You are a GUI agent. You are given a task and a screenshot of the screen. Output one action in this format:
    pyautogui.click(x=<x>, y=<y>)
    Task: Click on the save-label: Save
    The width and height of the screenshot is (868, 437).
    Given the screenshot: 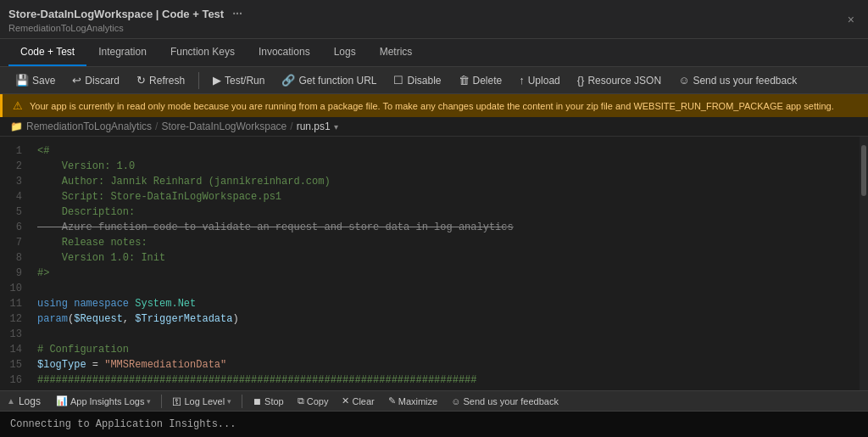 What is the action you would take?
    pyautogui.click(x=44, y=81)
    